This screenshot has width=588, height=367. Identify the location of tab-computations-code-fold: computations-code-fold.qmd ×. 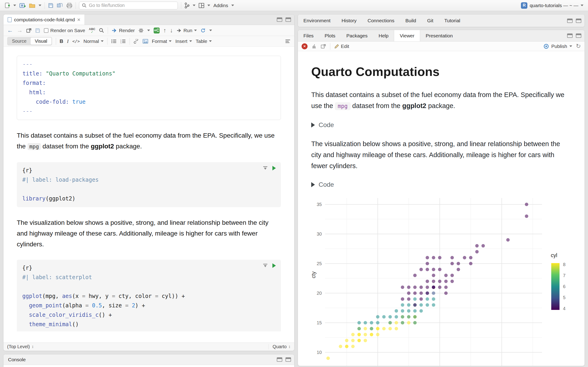
(44, 20).